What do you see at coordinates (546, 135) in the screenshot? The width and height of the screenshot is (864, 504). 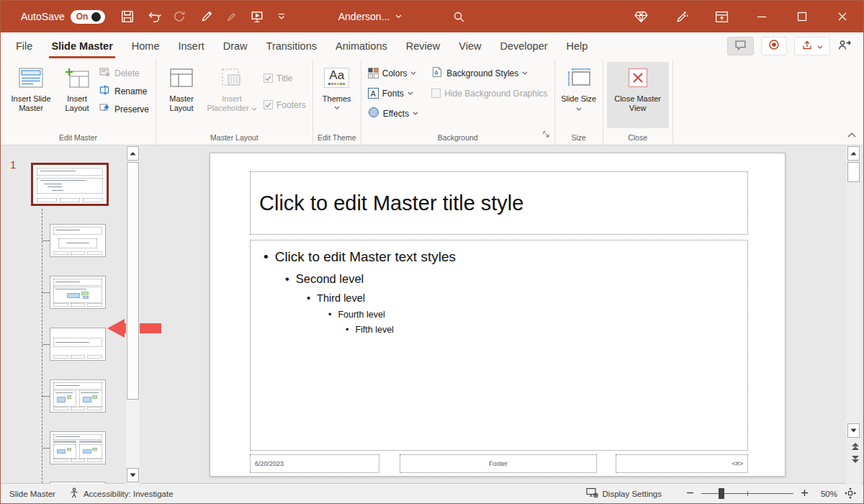 I see `background-dialog-launcher-icon` at bounding box center [546, 135].